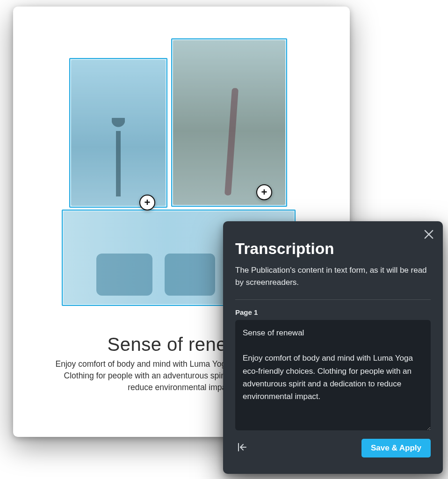  What do you see at coordinates (396, 448) in the screenshot?
I see `save-apply-button: Save & Apply` at bounding box center [396, 448].